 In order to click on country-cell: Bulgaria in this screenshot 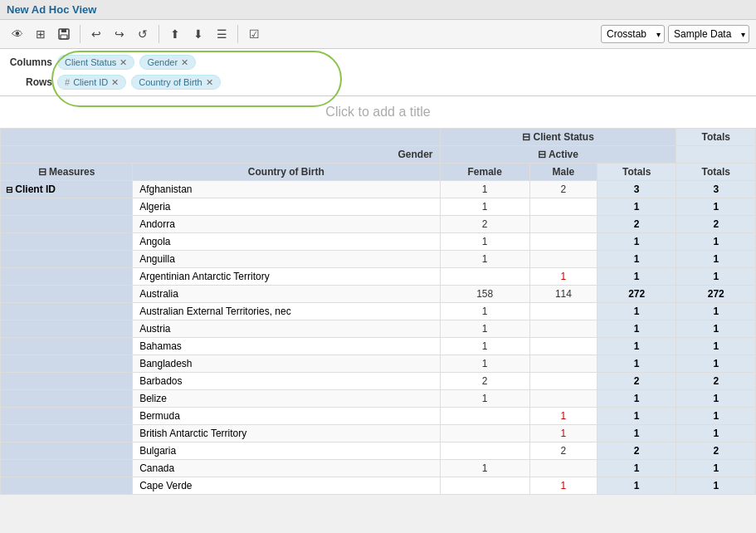, I will do `click(286, 452)`.